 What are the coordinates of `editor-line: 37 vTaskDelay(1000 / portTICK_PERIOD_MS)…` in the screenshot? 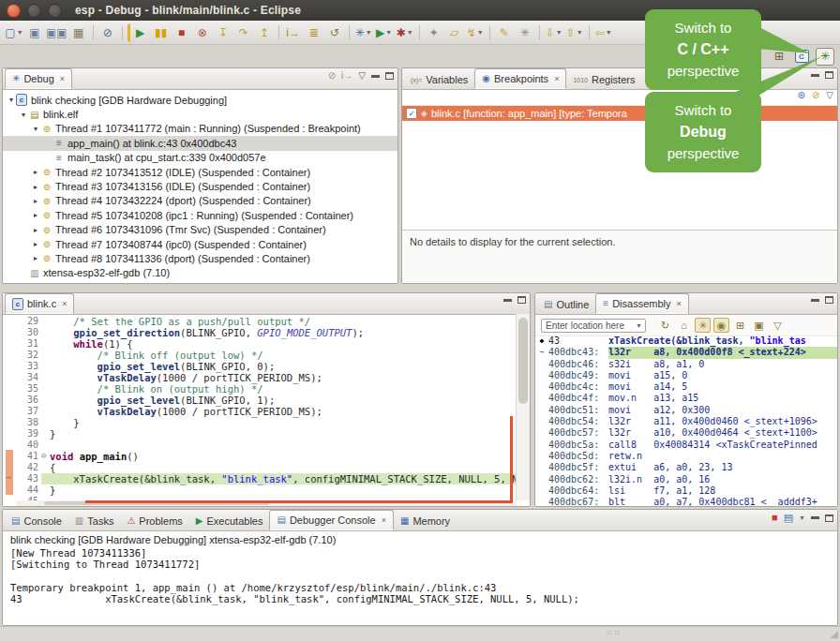 It's located at (266, 411).